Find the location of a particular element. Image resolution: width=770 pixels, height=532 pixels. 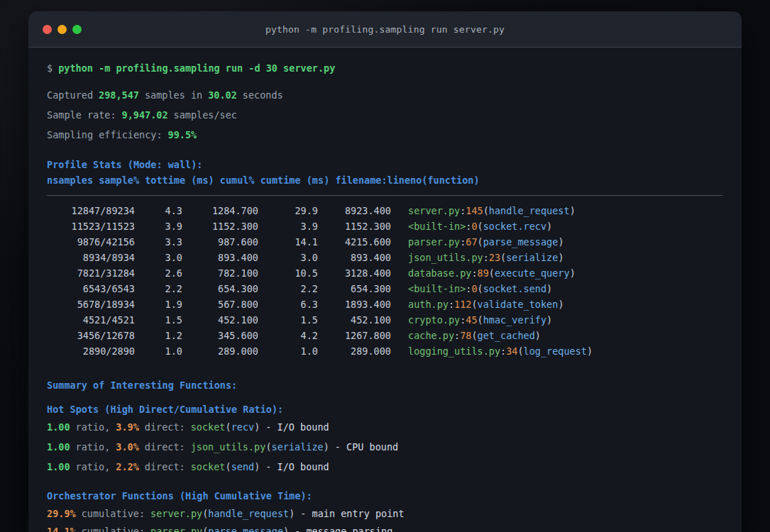

nsamples-cell: 2890/2890 is located at coordinates (91, 351).